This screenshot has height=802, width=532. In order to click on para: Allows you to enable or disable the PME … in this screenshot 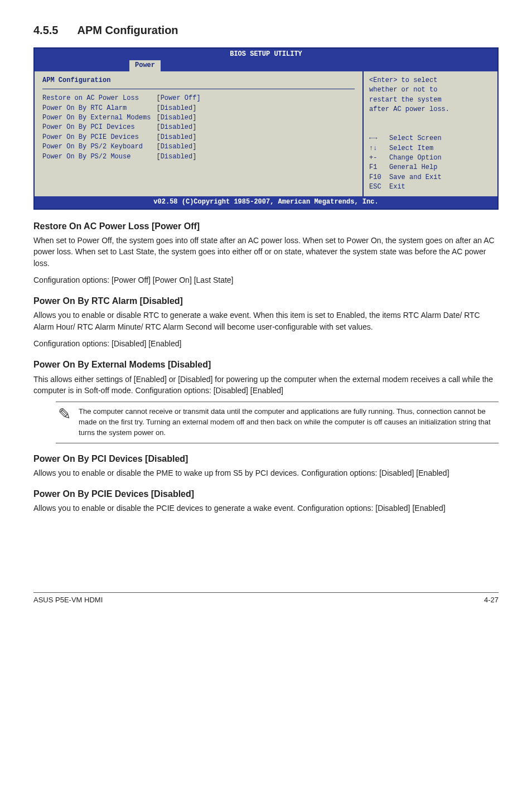, I will do `click(266, 473)`.